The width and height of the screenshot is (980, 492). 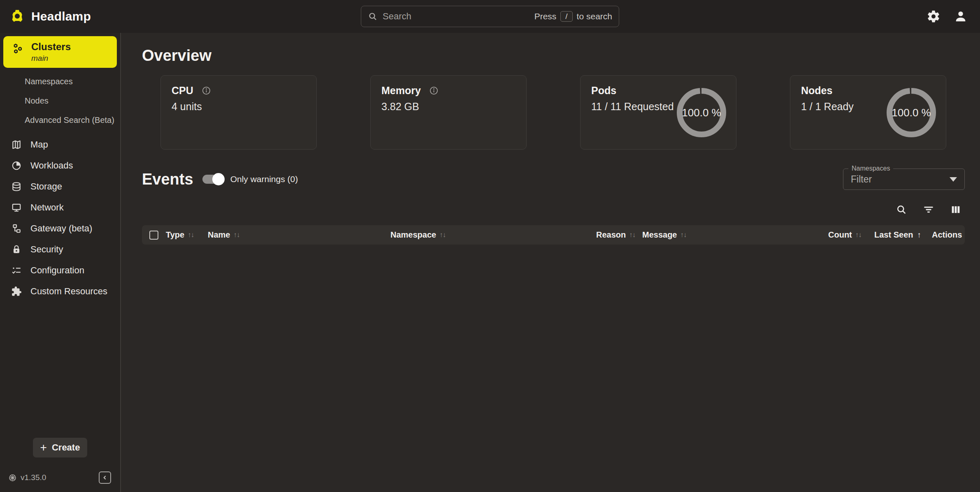 What do you see at coordinates (60, 229) in the screenshot?
I see `sidebar-item-gateway: Gateway (beta)` at bounding box center [60, 229].